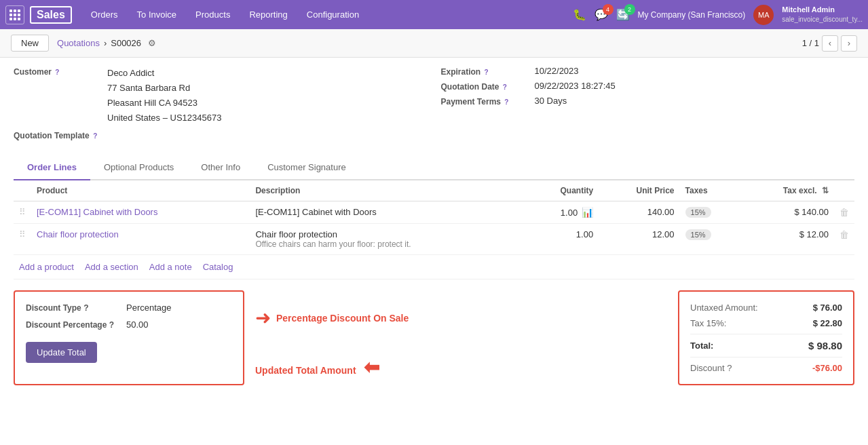 The image size is (868, 445). What do you see at coordinates (556, 71) in the screenshot?
I see `expiration-value: 10/22/2023` at bounding box center [556, 71].